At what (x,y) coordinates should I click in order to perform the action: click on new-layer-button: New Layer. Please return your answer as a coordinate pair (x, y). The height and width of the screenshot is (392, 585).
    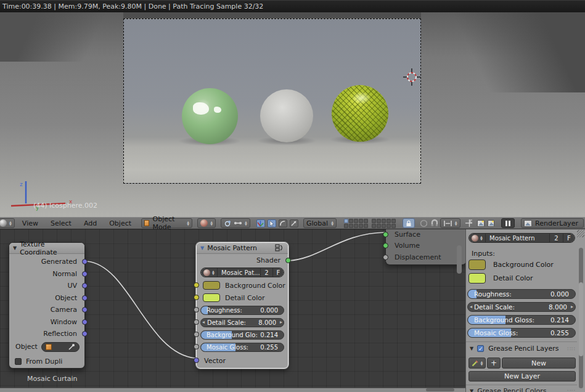
    Looking at the image, I should click on (522, 376).